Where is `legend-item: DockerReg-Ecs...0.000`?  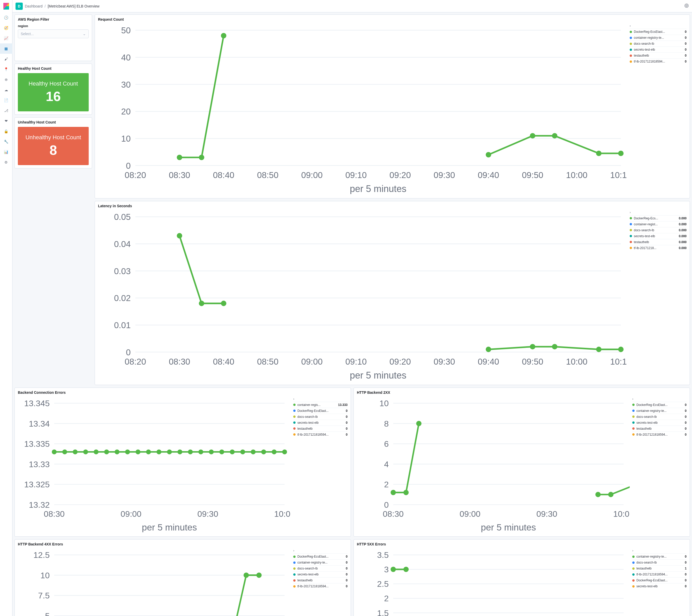
legend-item: DockerReg-Ecs...0.000 is located at coordinates (658, 218).